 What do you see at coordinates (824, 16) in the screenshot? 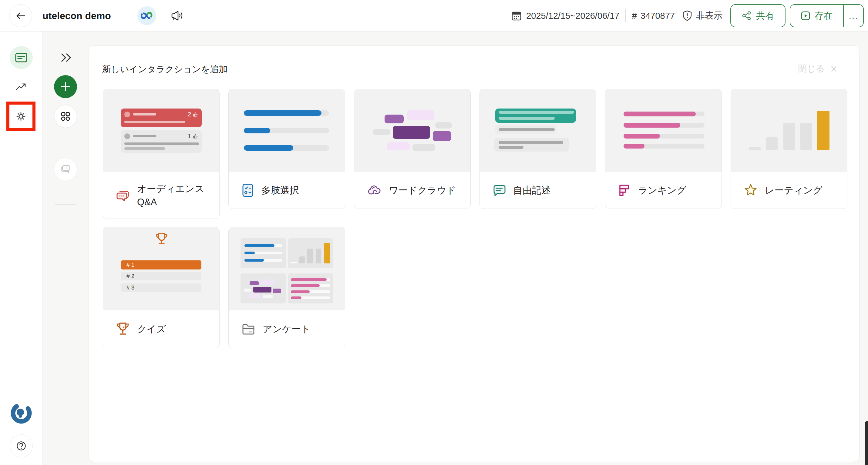
I see `present-button-label: 存在` at bounding box center [824, 16].